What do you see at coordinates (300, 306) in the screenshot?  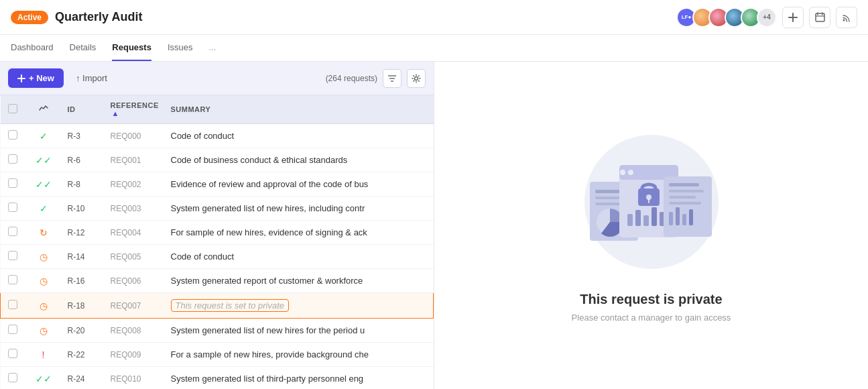 I see `row-summary: This request is set to private` at bounding box center [300, 306].